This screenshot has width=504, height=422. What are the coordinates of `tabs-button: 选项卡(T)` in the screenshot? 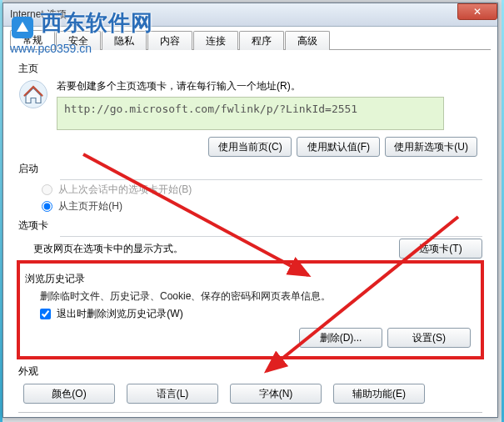 It's located at (441, 249).